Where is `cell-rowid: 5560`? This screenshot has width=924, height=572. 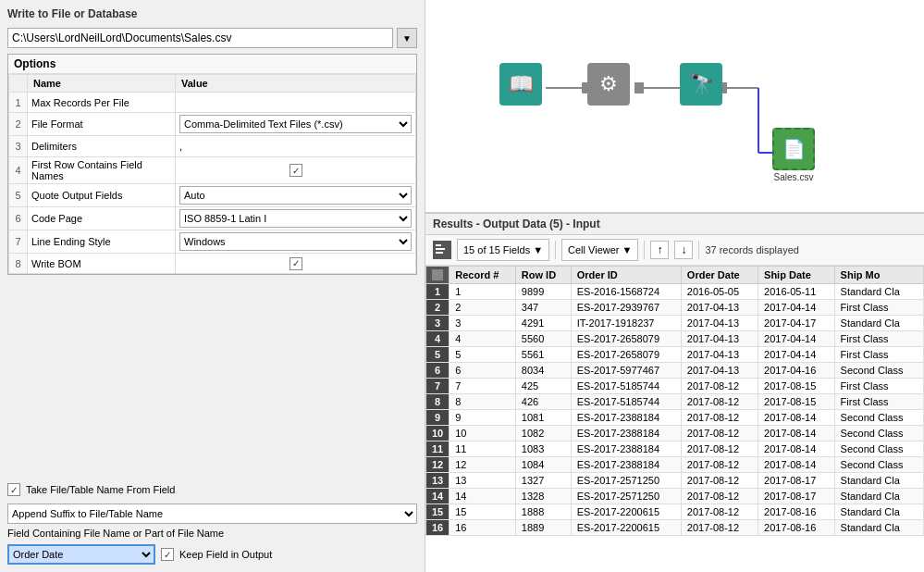 cell-rowid: 5560 is located at coordinates (543, 339).